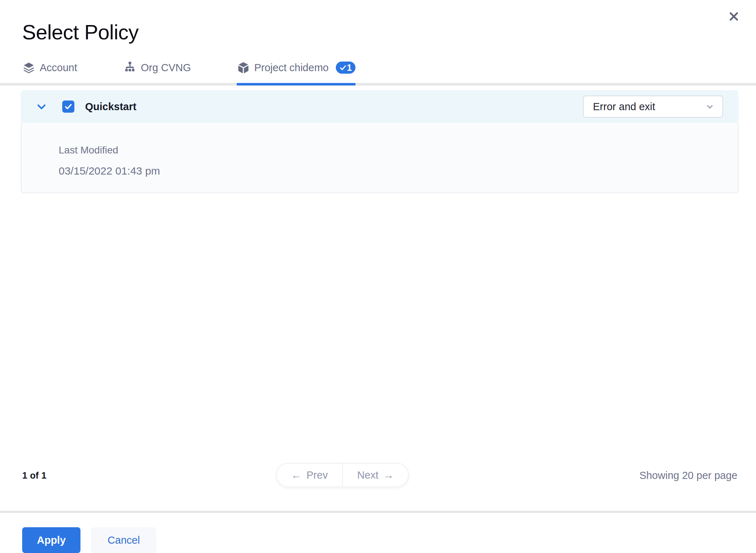  What do you see at coordinates (166, 68) in the screenshot?
I see `tab-label: Org CVNG` at bounding box center [166, 68].